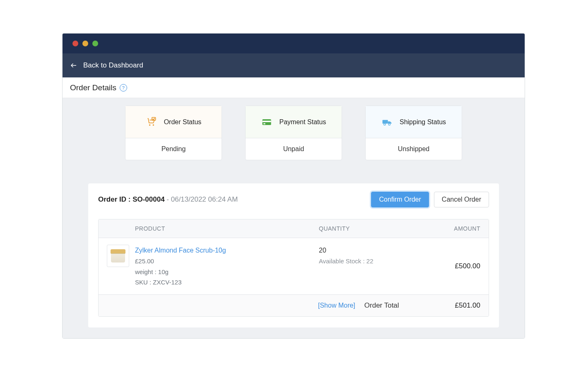  Describe the element at coordinates (121, 256) in the screenshot. I see `product-thumb-cell` at that location.